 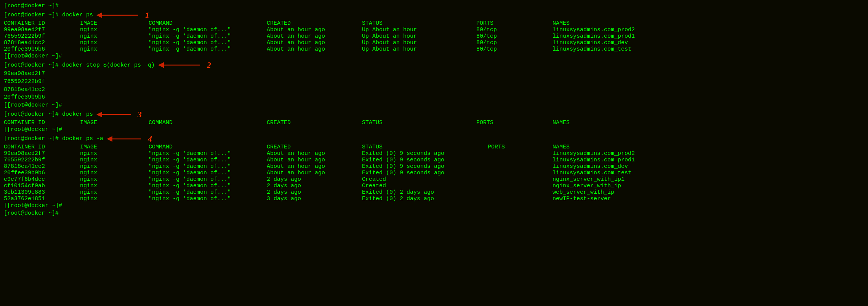 I want to click on col-status-h3: STATUS, so click(x=425, y=147).